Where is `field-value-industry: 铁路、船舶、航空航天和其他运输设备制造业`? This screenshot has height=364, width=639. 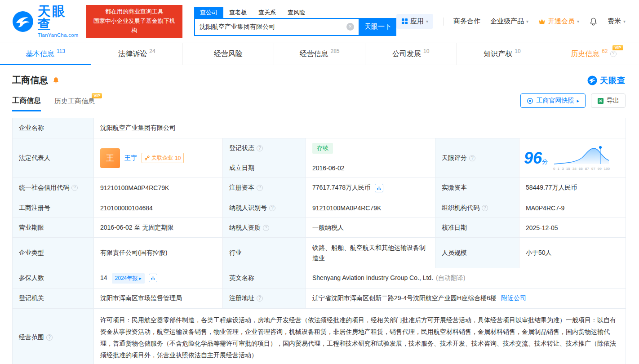 field-value-industry: 铁路、船舶、航空航天和其他运输设备制造业 is located at coordinates (371, 253).